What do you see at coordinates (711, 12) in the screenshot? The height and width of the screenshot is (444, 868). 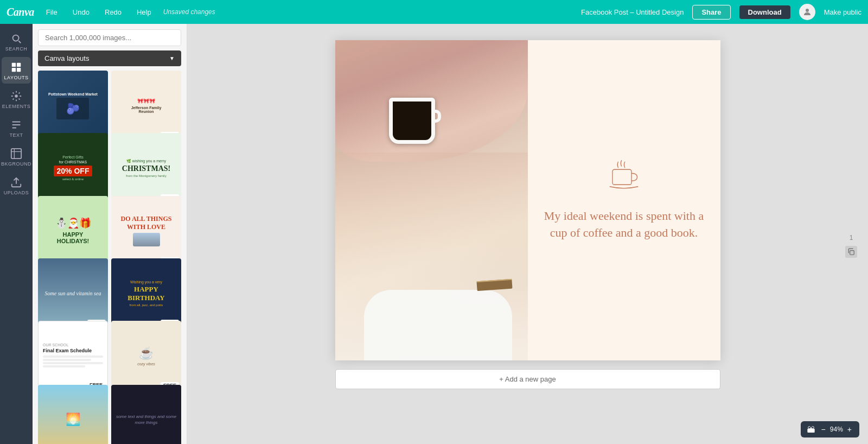 I see `share-button: Share` at bounding box center [711, 12].